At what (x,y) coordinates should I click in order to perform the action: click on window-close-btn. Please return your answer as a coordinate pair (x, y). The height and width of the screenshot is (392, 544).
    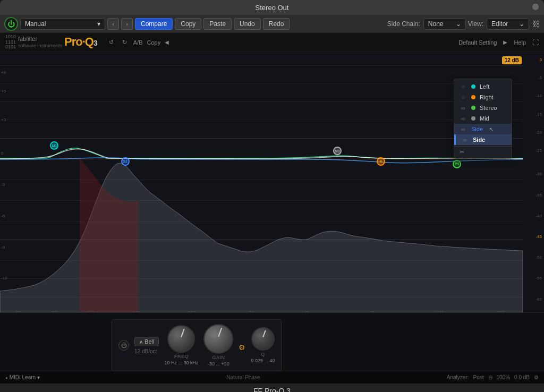
    Looking at the image, I should click on (536, 7).